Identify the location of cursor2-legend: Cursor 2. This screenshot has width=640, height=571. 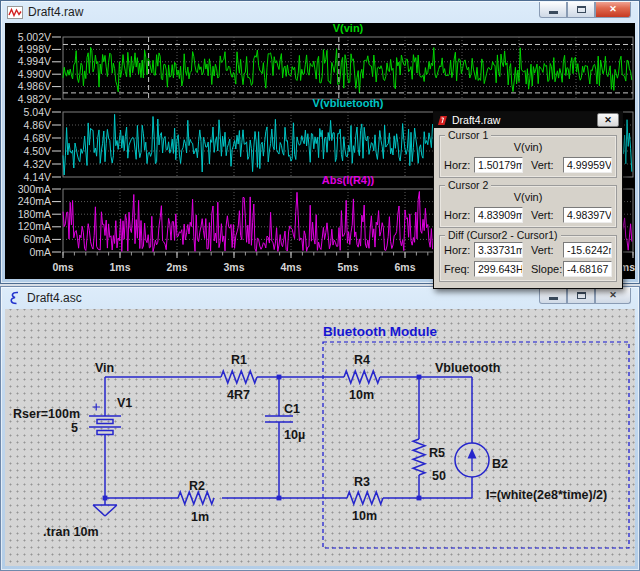
(468, 185).